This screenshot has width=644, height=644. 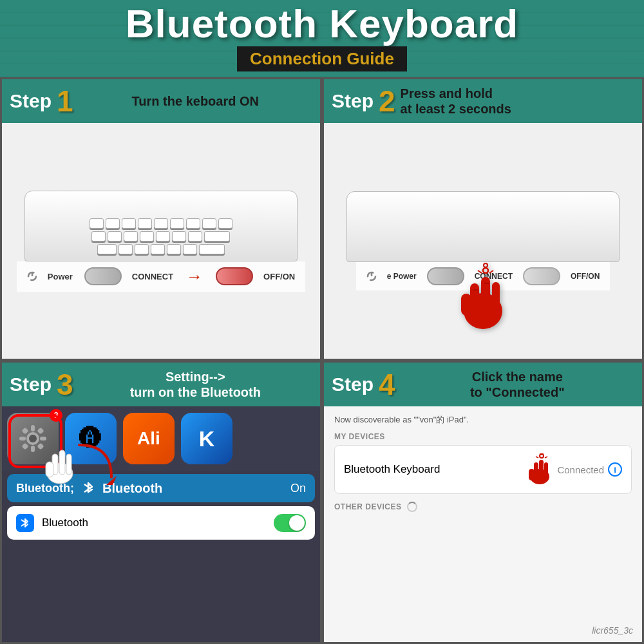 What do you see at coordinates (161, 101) in the screenshot?
I see `step1-bar: Step 1 Turn the keboard ON` at bounding box center [161, 101].